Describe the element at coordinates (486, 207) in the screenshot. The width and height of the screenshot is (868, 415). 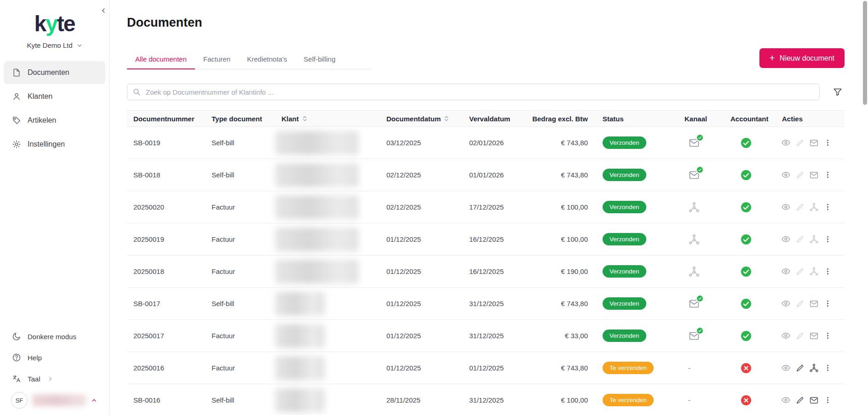
I see `table-row: 20250020 Factuur 02/12/2025 17/12/2025 €…` at that location.